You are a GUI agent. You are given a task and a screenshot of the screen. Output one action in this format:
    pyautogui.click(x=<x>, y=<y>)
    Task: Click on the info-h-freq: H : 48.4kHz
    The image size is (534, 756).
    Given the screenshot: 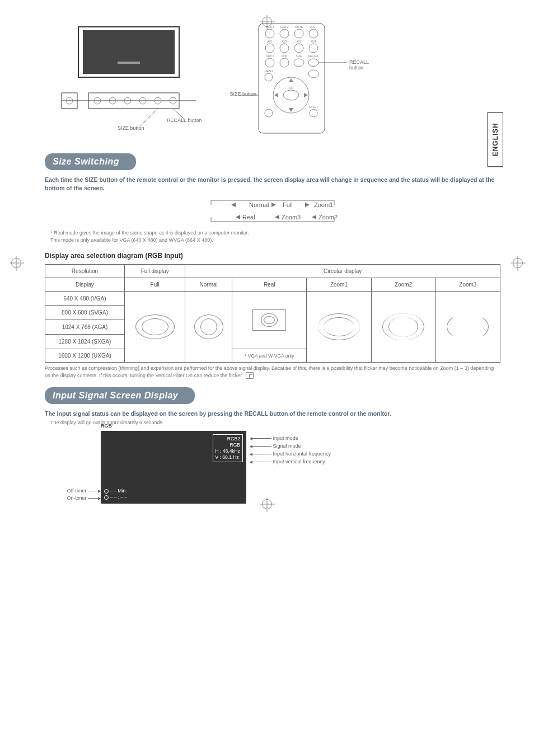 What is the action you would take?
    pyautogui.click(x=228, y=451)
    